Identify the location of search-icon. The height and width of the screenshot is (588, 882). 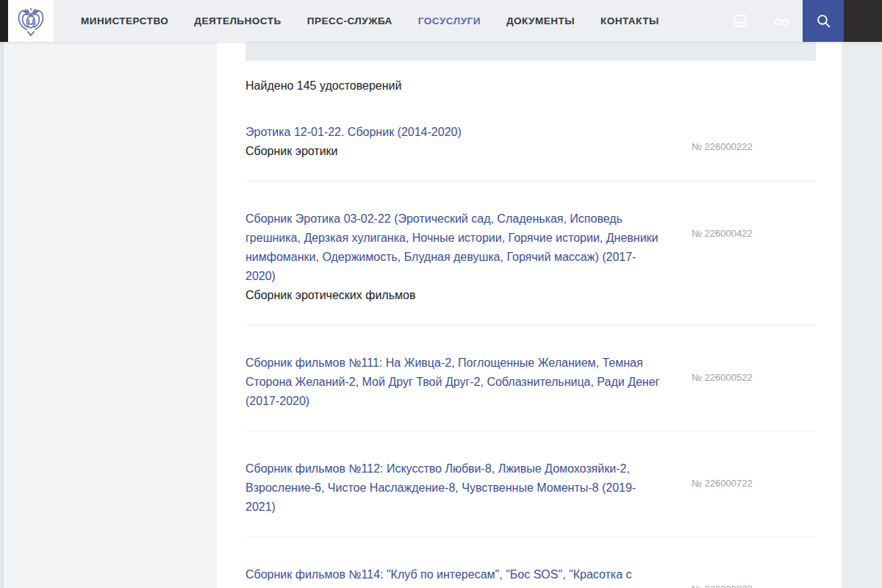
(823, 21).